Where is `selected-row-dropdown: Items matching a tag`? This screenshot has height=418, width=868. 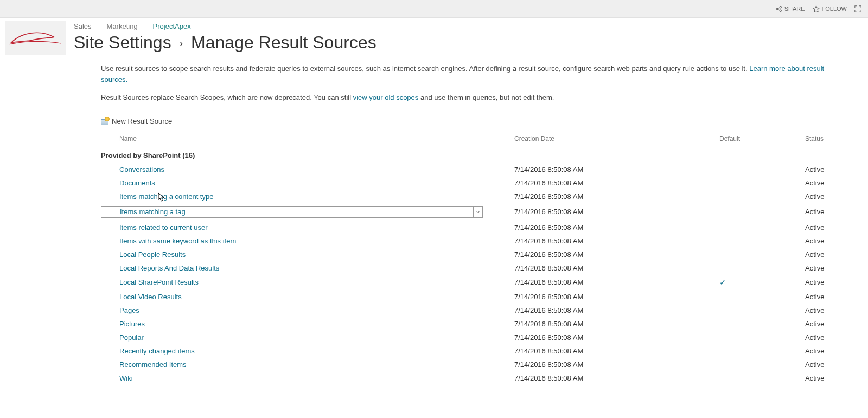
selected-row-dropdown: Items matching a tag is located at coordinates (292, 212).